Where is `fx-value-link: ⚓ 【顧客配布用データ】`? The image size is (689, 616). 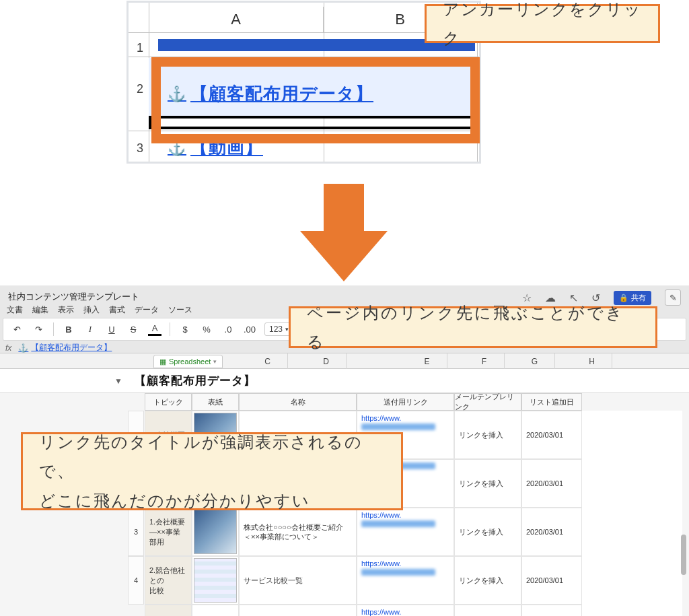 fx-value-link: ⚓ 【顧客配布用データ】 is located at coordinates (65, 347).